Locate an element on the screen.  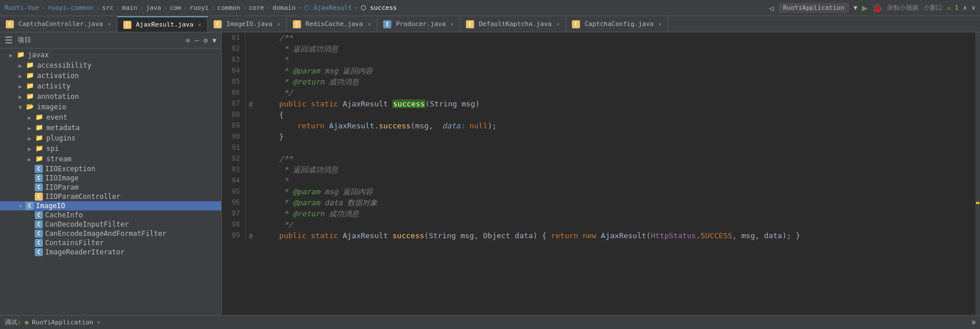
small-window-label: 小窗口 is located at coordinates (933, 8).